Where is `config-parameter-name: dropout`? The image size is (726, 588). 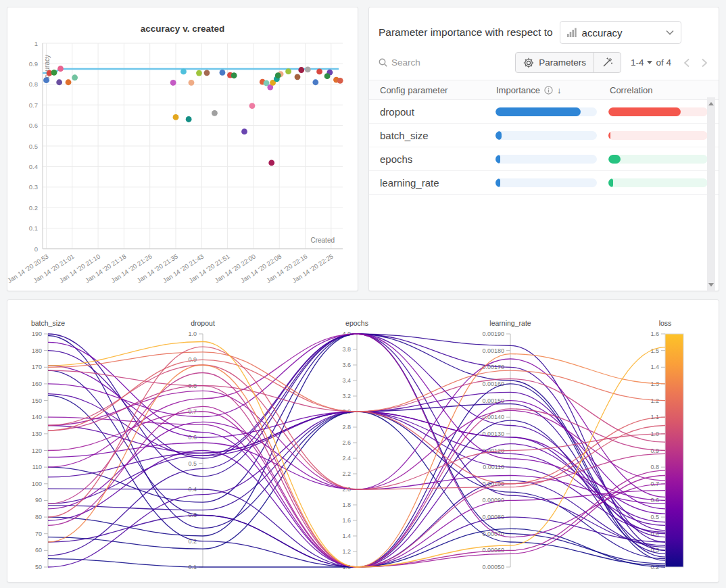
config-parameter-name: dropout is located at coordinates (438, 112).